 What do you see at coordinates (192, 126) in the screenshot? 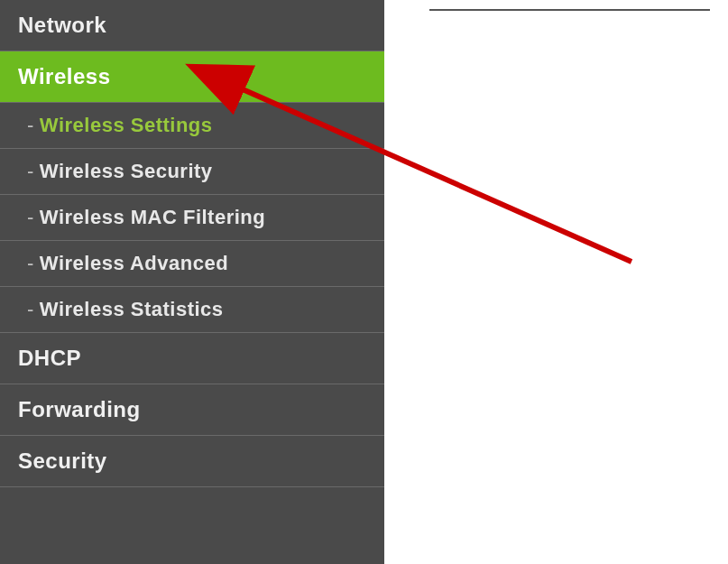
I see `sidebar-subitem-wireless-settings: -Wireless Settings` at bounding box center [192, 126].